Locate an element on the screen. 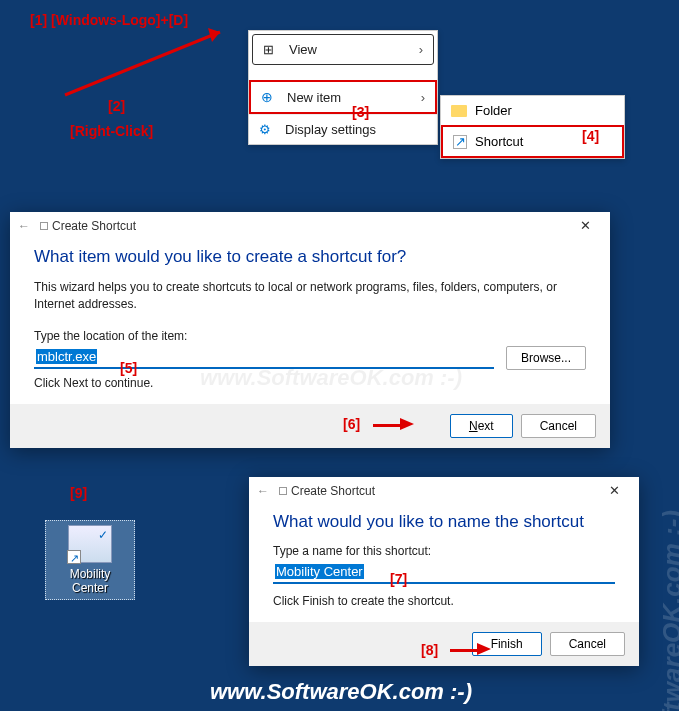 The height and width of the screenshot is (711, 679). context-menu: ⊞ View › ⊕ New item › ⚙ Display settings is located at coordinates (343, 88).